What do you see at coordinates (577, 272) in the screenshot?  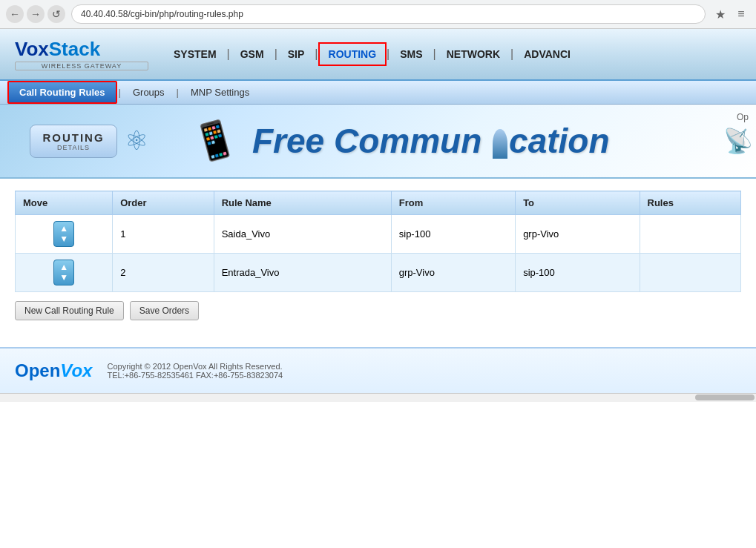 I see `to-cell: sip-100` at bounding box center [577, 272].